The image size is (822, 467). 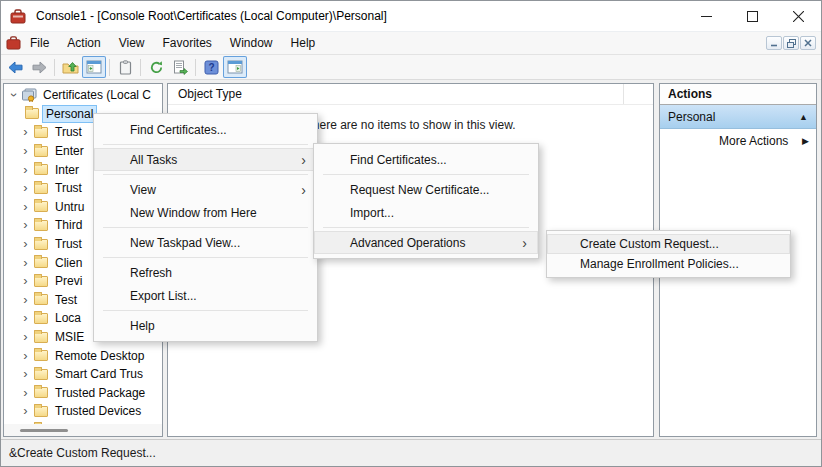 I want to click on chevron-expanded-icon: ›, so click(x=14, y=96).